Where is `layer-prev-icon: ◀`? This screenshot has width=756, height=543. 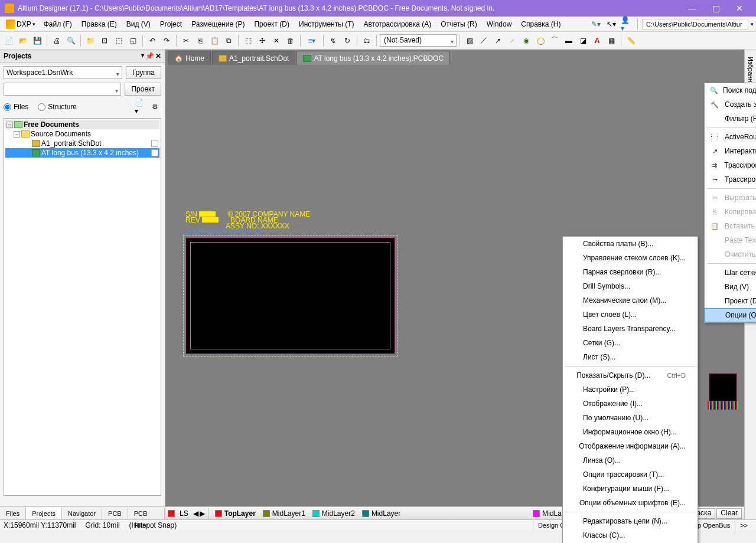
layer-prev-icon: ◀ is located at coordinates (196, 513).